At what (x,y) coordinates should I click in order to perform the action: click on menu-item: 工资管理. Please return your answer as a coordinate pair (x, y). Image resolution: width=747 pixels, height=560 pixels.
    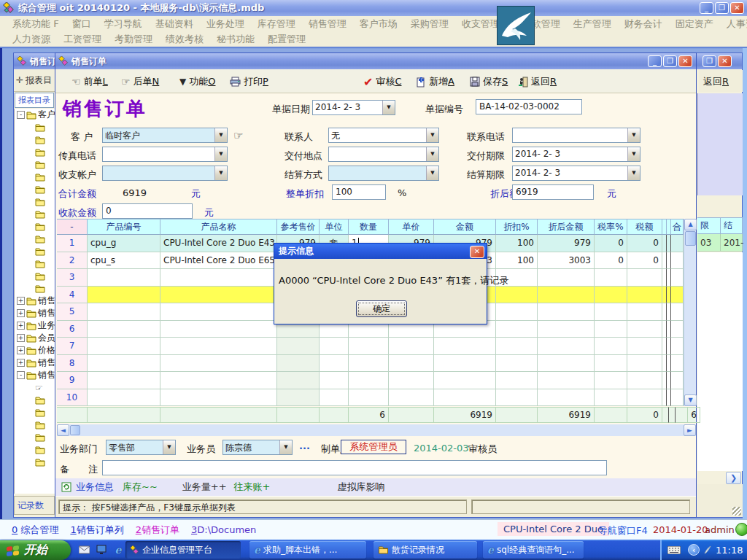
    Looking at the image, I should click on (82, 39).